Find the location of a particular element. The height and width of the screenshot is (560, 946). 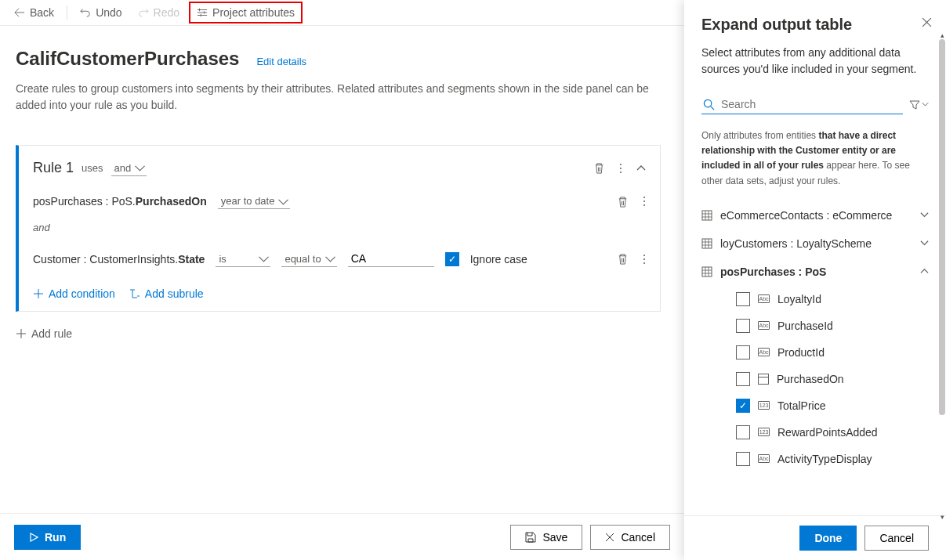

scroll-down-arrow: ▾ is located at coordinates (942, 517).